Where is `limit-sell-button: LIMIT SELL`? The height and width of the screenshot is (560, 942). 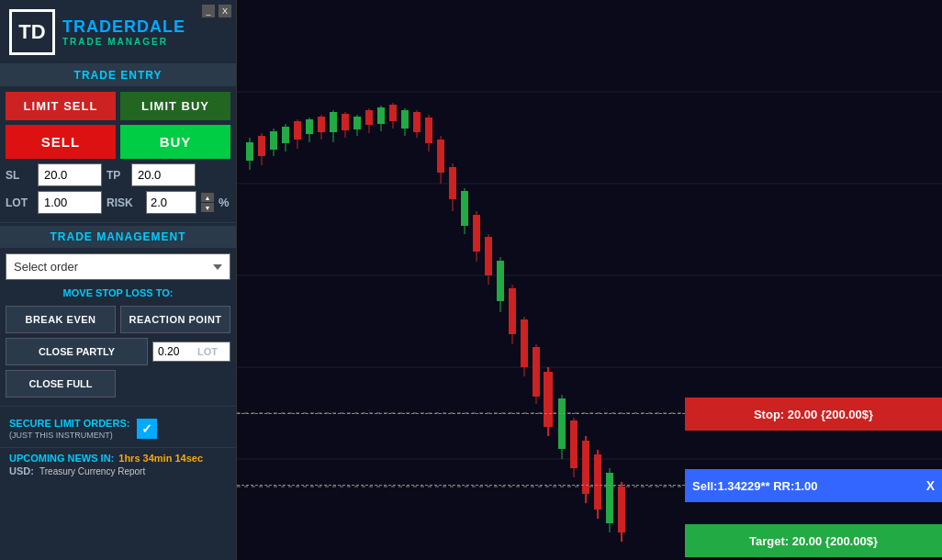 limit-sell-button: LIMIT SELL is located at coordinates (61, 106).